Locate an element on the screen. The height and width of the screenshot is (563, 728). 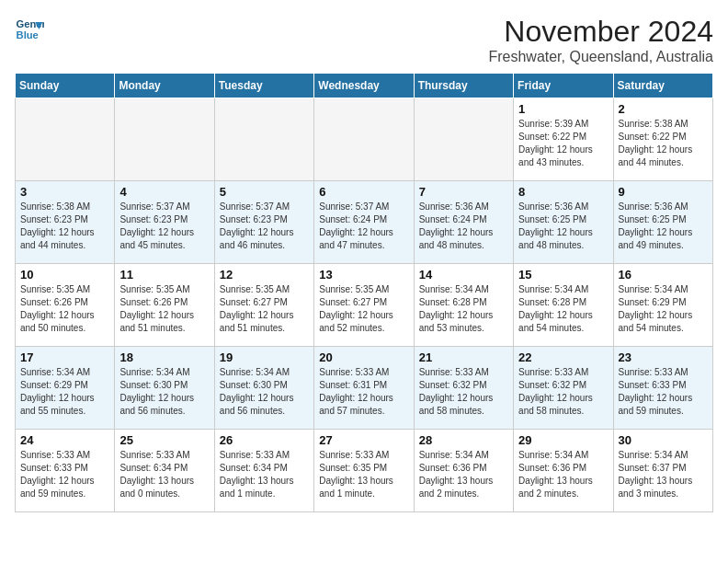
calendar-cell: 20Sunrise: 5:33 AM Sunset: 6:31 PM Dayli… is located at coordinates (364, 388).